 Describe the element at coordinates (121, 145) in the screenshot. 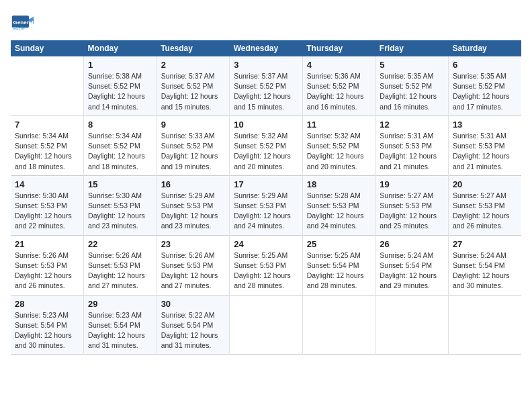

I see `calendar-cell: 8Sunrise: 5:34 AM Sunset: 5:52 PM Daylig…` at that location.